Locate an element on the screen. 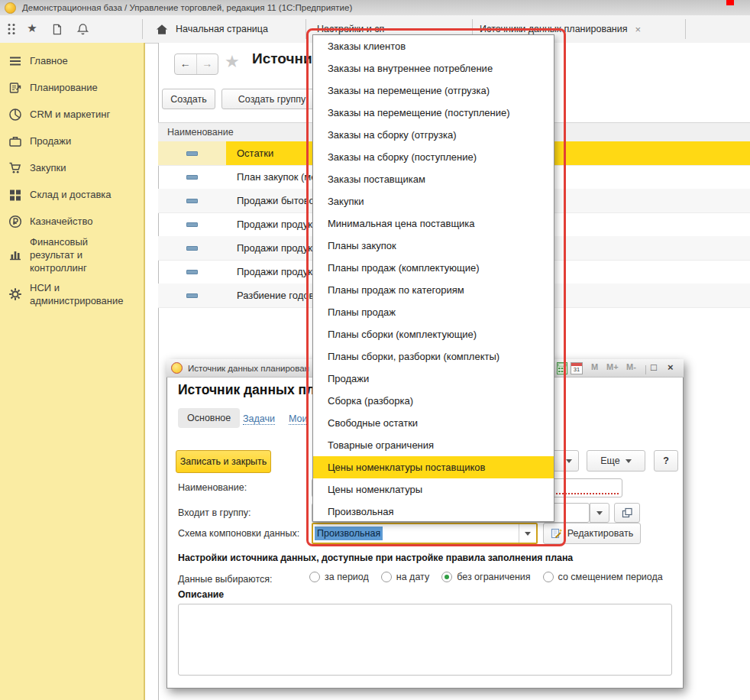 This screenshot has height=700, width=750. dropdown-item: Заказы клиентов is located at coordinates (434, 46).